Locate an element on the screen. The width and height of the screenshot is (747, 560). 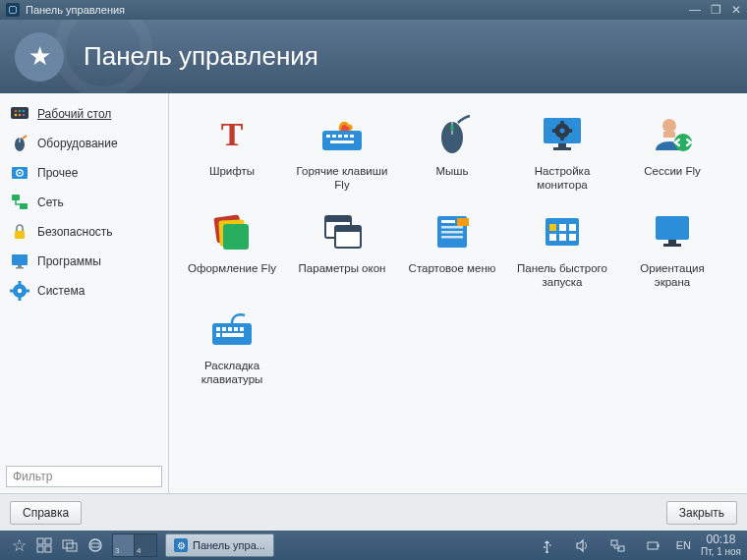
tile-orientation: Ориентация экрана is located at coordinates (672, 250).